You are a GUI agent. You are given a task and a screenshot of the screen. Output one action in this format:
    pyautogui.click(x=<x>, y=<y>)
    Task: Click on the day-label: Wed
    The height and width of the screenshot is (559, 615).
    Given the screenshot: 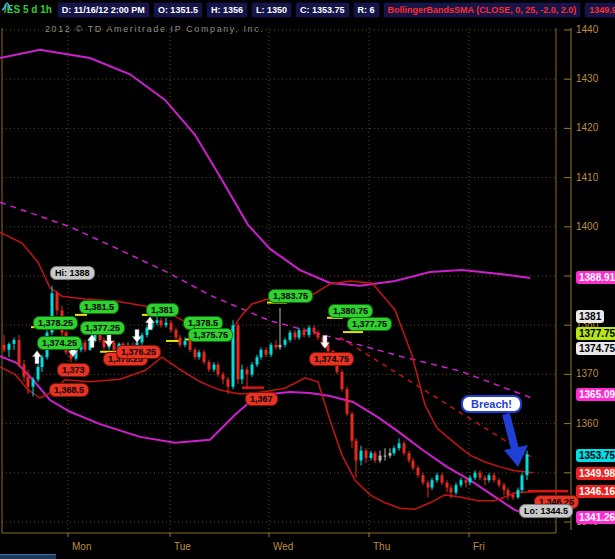 What is the action you would take?
    pyautogui.click(x=283, y=546)
    